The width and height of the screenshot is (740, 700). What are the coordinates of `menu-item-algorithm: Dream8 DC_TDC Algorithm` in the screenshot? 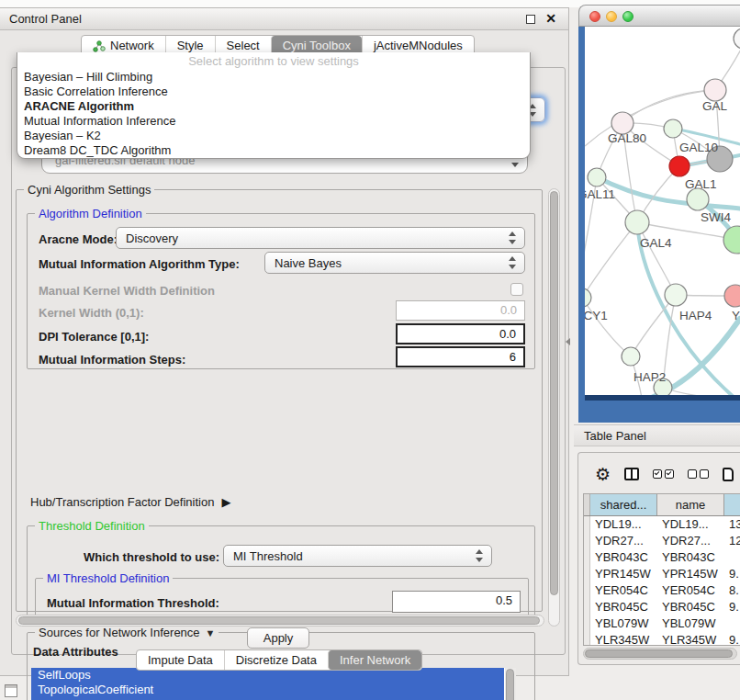 It's located at (274, 151).